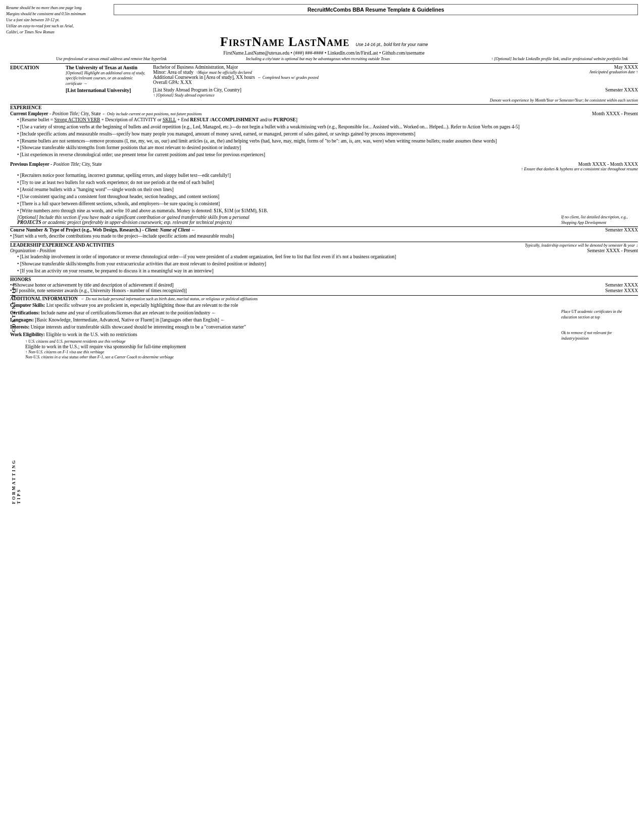 This screenshot has height=834, width=644. Describe the element at coordinates (284, 320) in the screenshot. I see `additional-languages: Languages: [Basic Knowledge, Intermediat…` at that location.